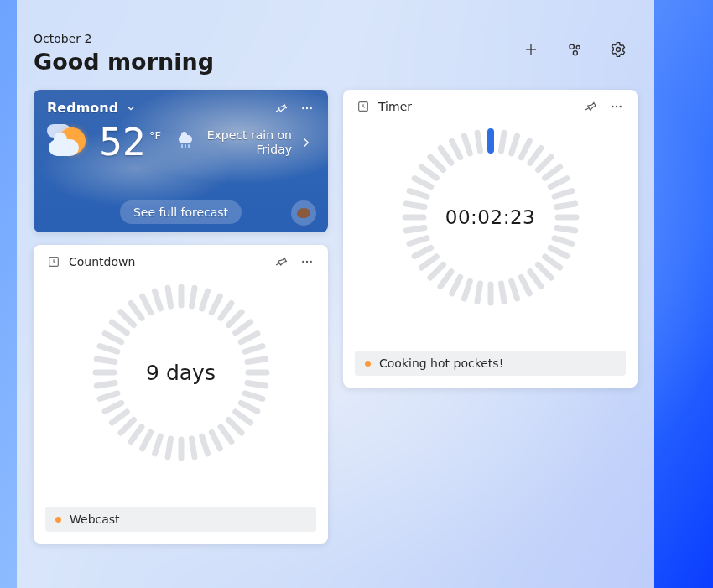  I want to click on countdown-title: Countdown, so click(102, 262).